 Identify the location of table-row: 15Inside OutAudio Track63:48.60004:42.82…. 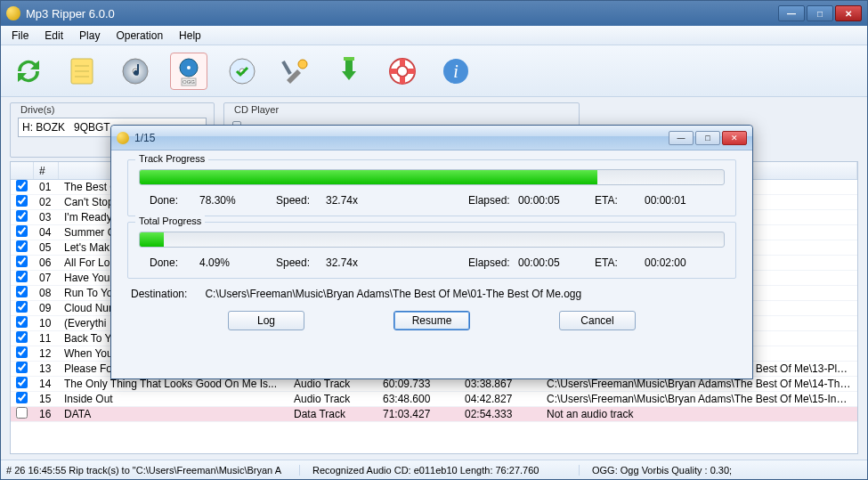
(434, 399).